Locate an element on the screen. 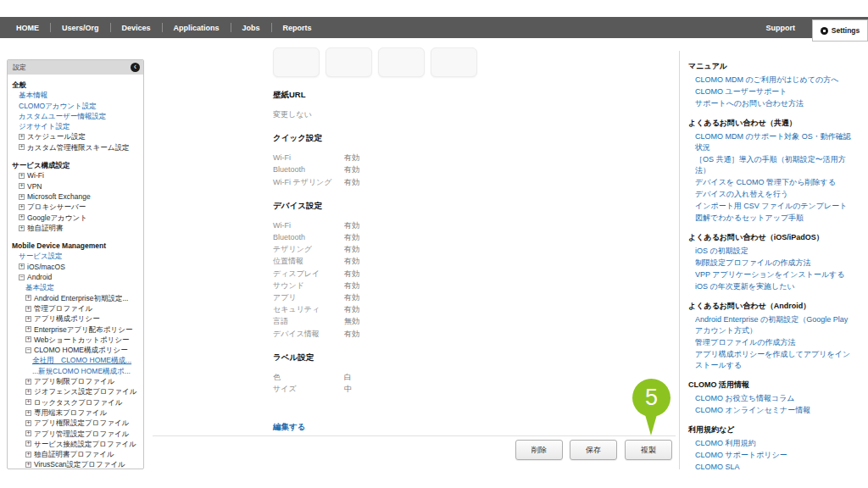 This screenshot has width=868, height=488. help-link: CLOMO 利用規約 is located at coordinates (773, 444).